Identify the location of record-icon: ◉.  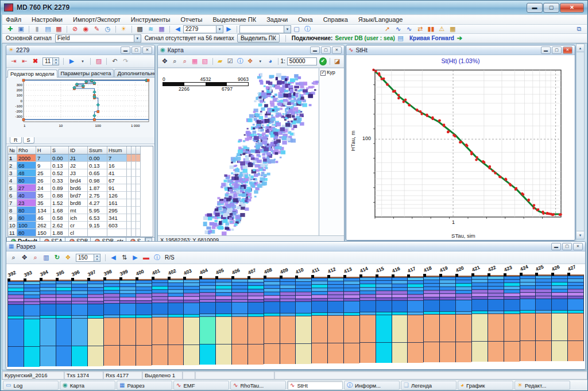
(86, 29).